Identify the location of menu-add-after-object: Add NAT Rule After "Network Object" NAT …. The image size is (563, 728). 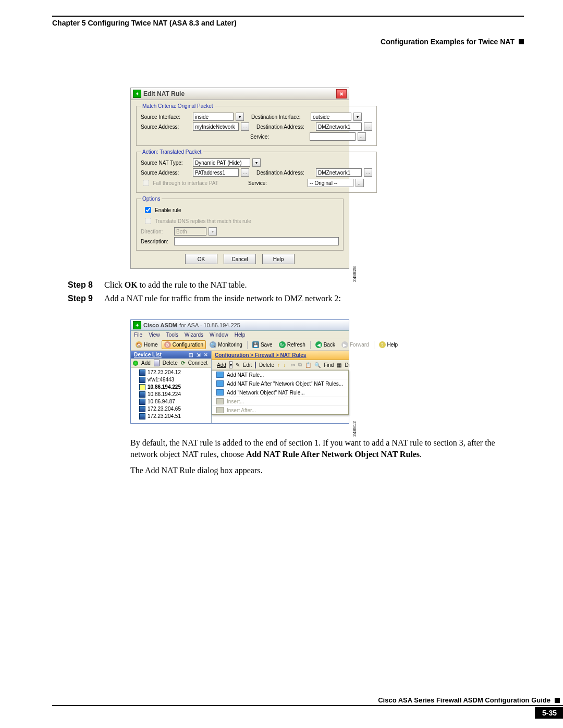
(280, 384).